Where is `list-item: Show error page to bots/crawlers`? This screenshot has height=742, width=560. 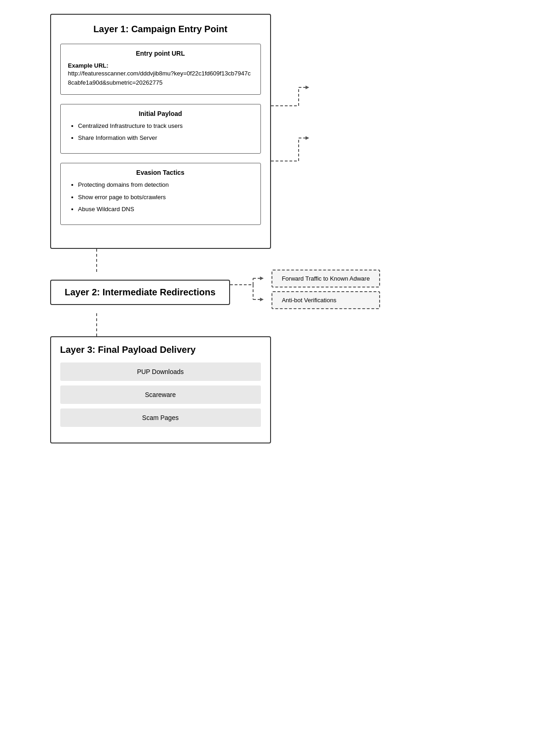 list-item: Show error page to bots/crawlers is located at coordinates (166, 197).